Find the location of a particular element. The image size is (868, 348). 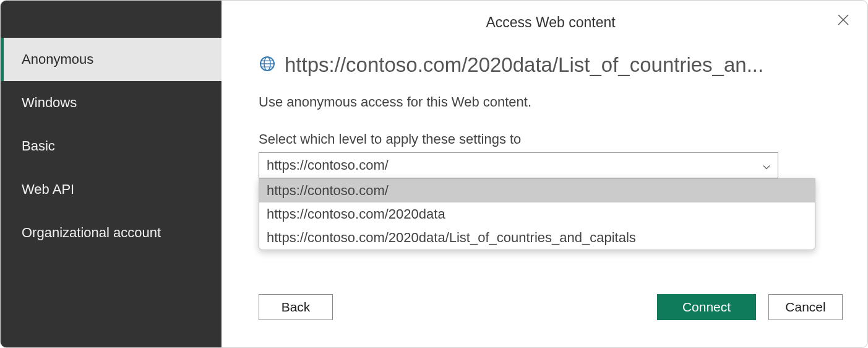

level-option-label: https://contoso.com/2020data/List_of_cou… is located at coordinates (452, 238).